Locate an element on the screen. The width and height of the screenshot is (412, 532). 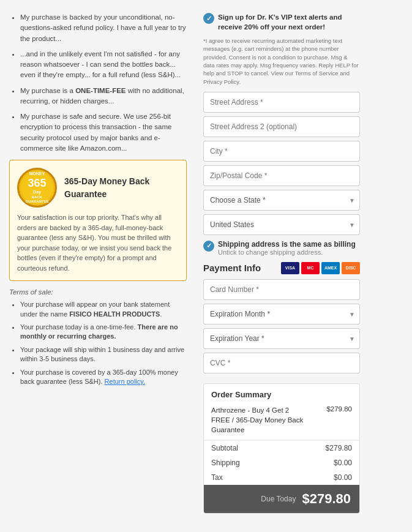
sms-optin-row: Sign up for Dr. K's VIP text alerts and … is located at coordinates (282, 22).